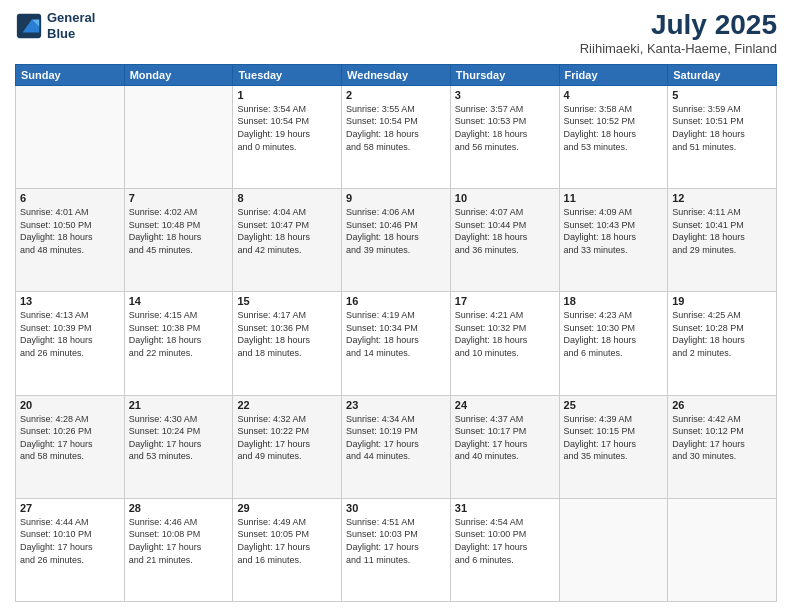  What do you see at coordinates (70, 541) in the screenshot?
I see `day-info: Sunrise: 4:44 AM Sunset: 10:10 PM Daylig…` at bounding box center [70, 541].